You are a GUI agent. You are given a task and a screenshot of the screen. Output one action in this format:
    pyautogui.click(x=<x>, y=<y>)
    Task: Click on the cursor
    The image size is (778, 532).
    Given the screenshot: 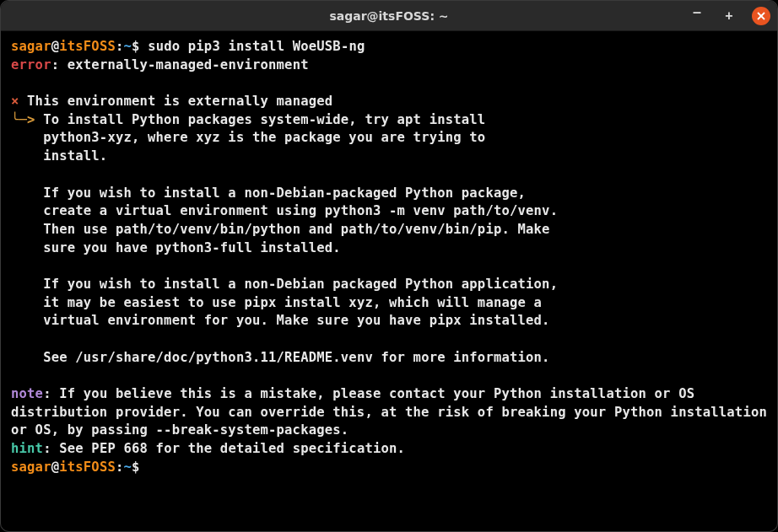 What is the action you would take?
    pyautogui.click(x=144, y=467)
    